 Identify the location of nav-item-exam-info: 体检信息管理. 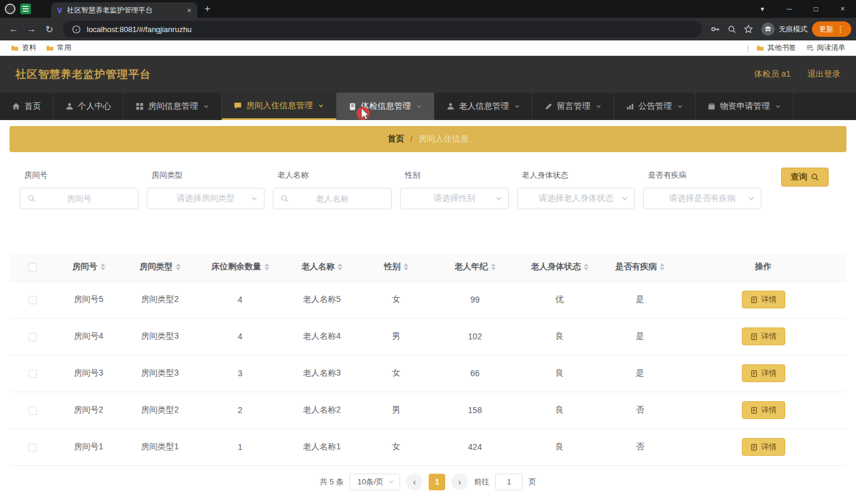
(385, 106).